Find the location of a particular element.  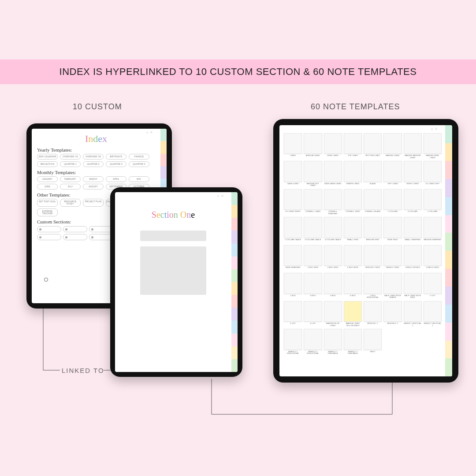

index-pill: REFLECTION is located at coordinates (48, 164).